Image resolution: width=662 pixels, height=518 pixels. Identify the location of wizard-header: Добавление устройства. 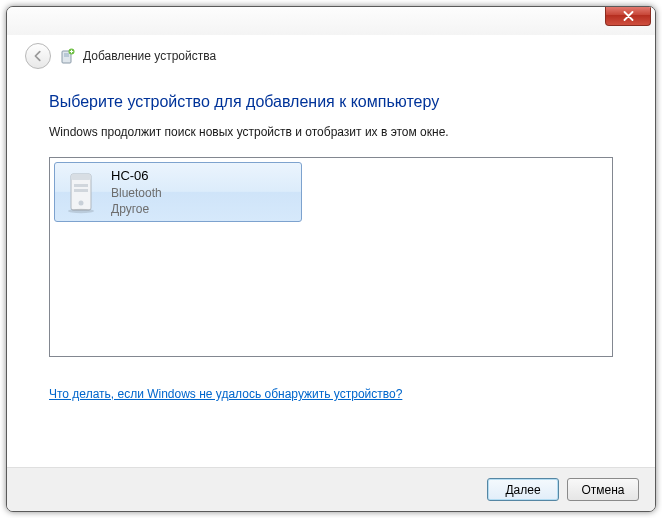
(331, 59).